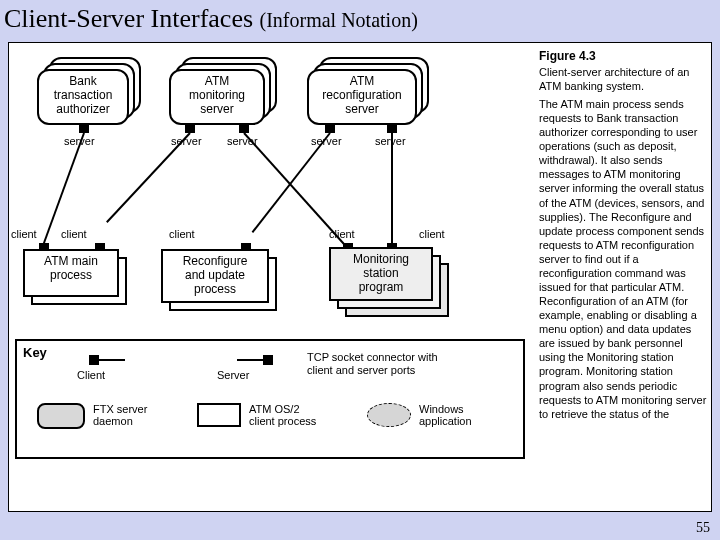  I want to click on server-bank: Bank transaction authorizer, so click(83, 97).